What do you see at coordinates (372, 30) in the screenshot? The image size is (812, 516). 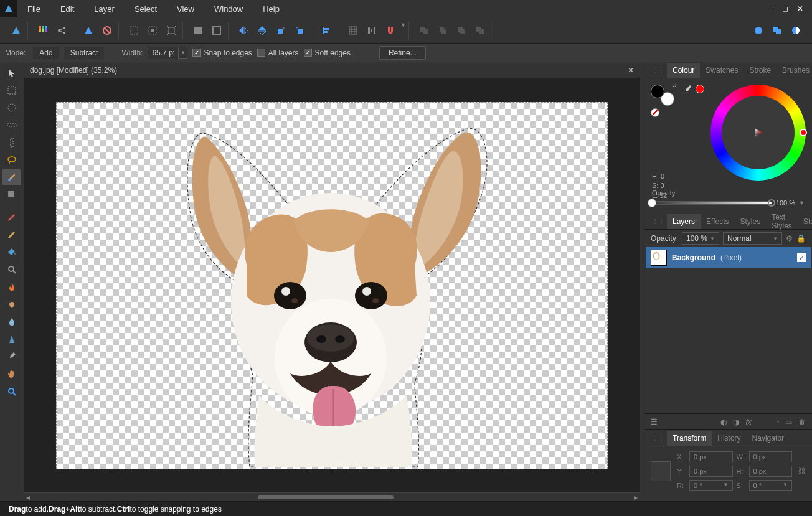 I see `distribute-icon` at bounding box center [372, 30].